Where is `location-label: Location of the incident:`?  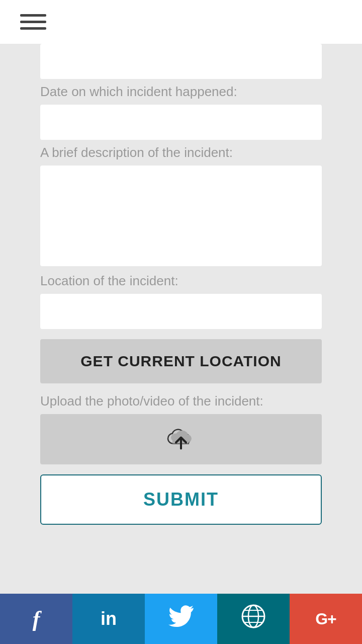
location-label: Location of the incident: is located at coordinates (181, 281).